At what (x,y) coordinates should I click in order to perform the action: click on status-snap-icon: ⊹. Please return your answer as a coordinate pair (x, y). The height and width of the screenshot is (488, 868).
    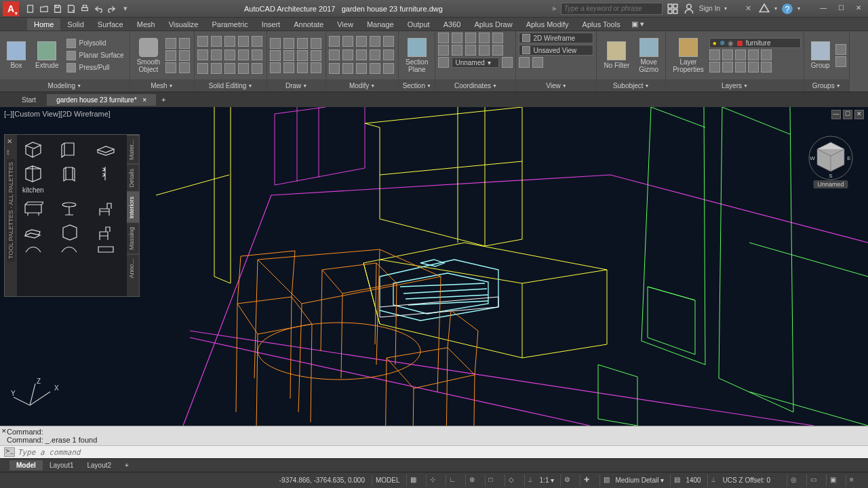
    Looking at the image, I should click on (434, 481).